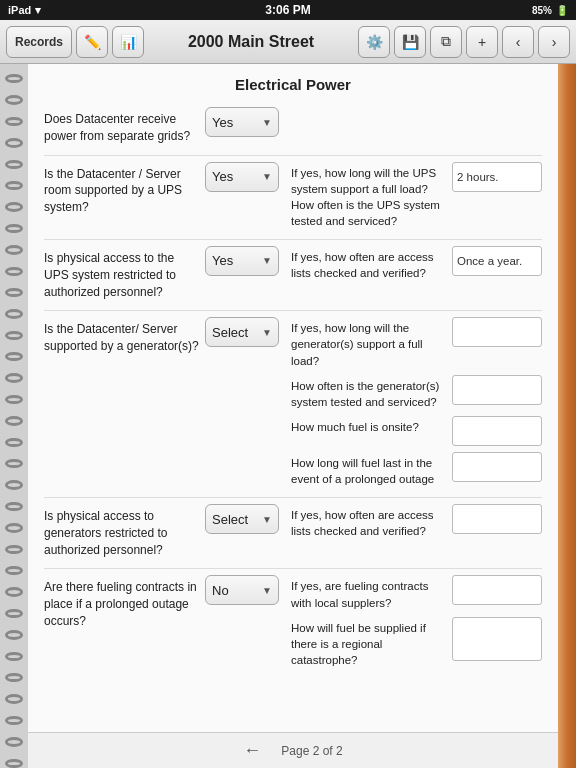 Image resolution: width=576 pixels, height=768 pixels. Describe the element at coordinates (230, 332) in the screenshot. I see `dropdown-value-3: Select` at that location.